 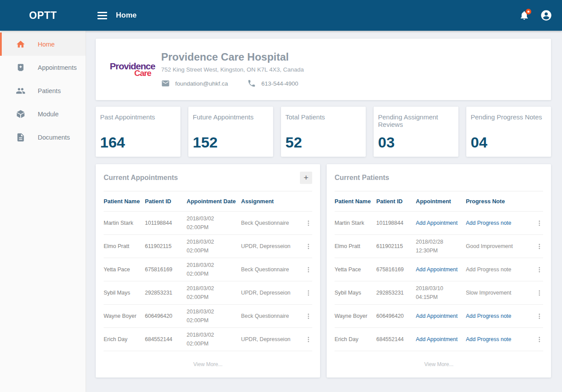 I want to click on stat-card: Past Appointments 164, so click(x=138, y=132).